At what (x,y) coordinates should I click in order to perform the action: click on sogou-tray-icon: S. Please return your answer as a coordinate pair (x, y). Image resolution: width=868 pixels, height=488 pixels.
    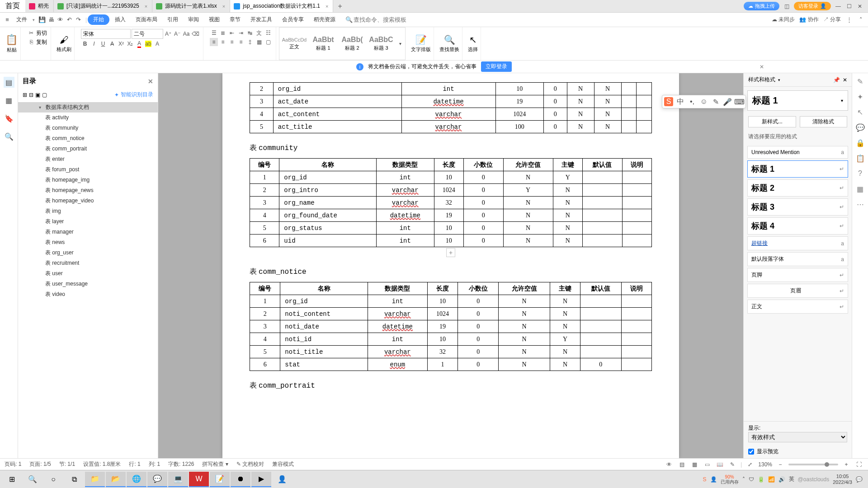
    Looking at the image, I should click on (705, 479).